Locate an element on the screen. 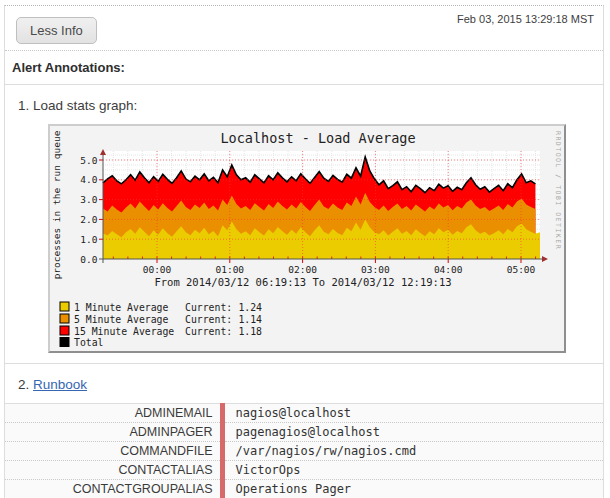 Image resolution: width=610 pixels, height=498 pixels. alert-annotations-title: Alert Annotations: is located at coordinates (304, 68).